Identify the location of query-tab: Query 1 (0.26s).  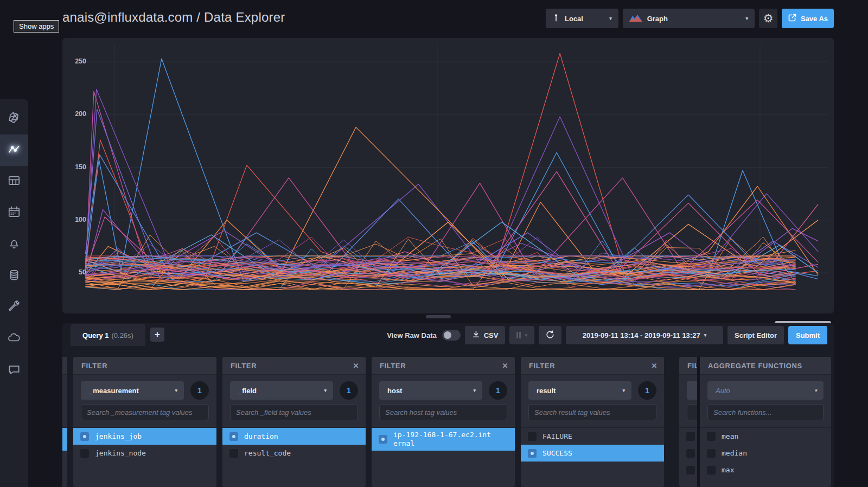
(108, 335).